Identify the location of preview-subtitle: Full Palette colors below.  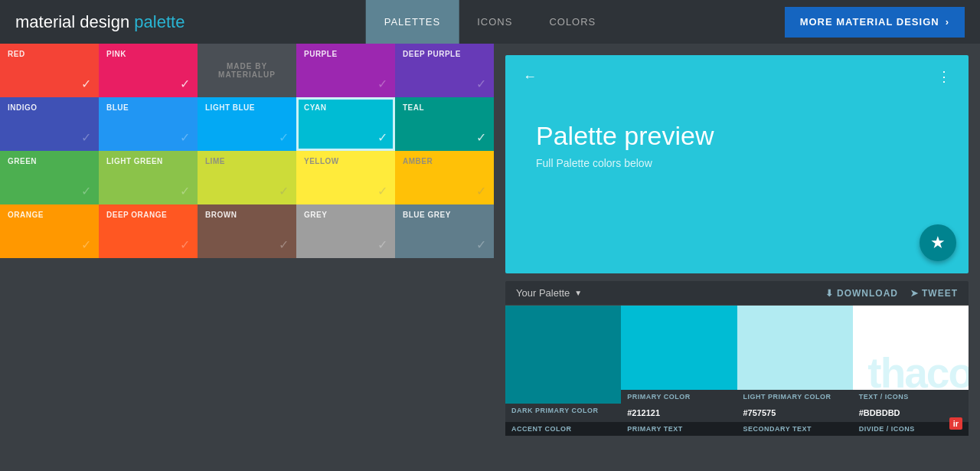
(737, 163).